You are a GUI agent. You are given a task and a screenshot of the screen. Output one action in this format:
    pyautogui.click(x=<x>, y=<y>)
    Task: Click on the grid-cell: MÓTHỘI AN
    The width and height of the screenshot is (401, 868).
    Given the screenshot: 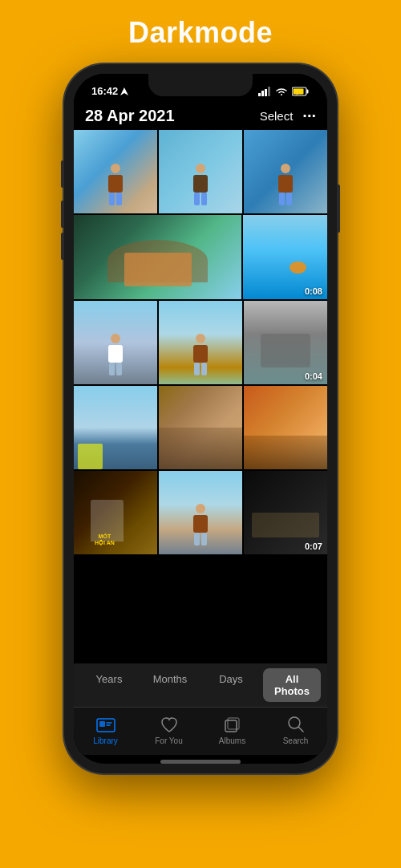 What is the action you would take?
    pyautogui.click(x=115, y=513)
    